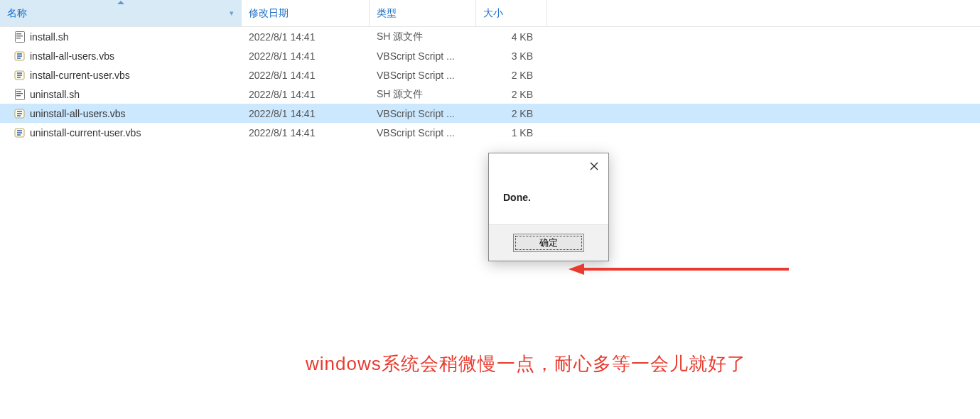 This screenshot has width=980, height=419. I want to click on file-row: install-all-users.vbs2022/8/1 14:41VBScr…, so click(490, 55).